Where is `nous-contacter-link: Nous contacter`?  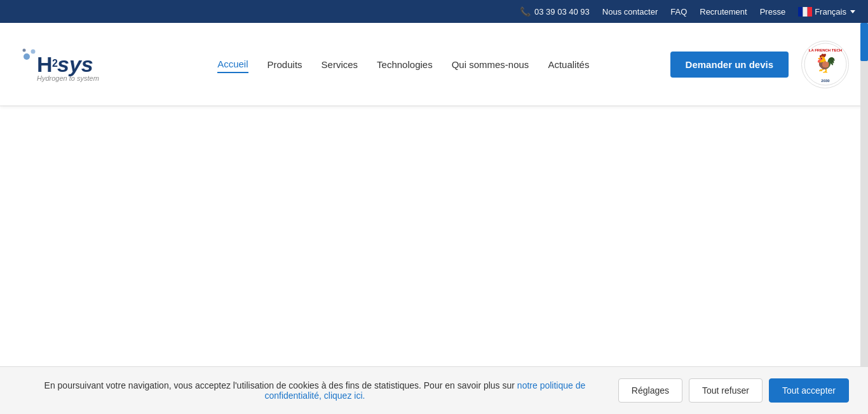
nous-contacter-link: Nous contacter is located at coordinates (630, 11).